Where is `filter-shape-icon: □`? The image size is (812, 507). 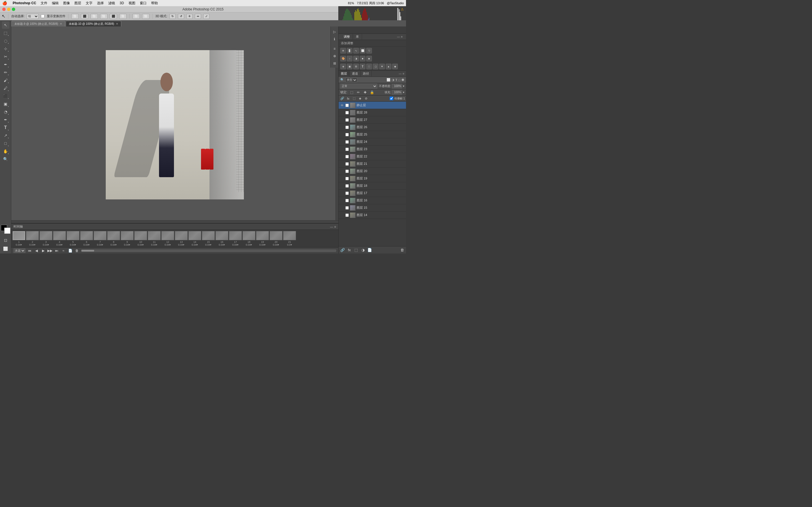
filter-shape-icon: □ is located at coordinates (399, 80).